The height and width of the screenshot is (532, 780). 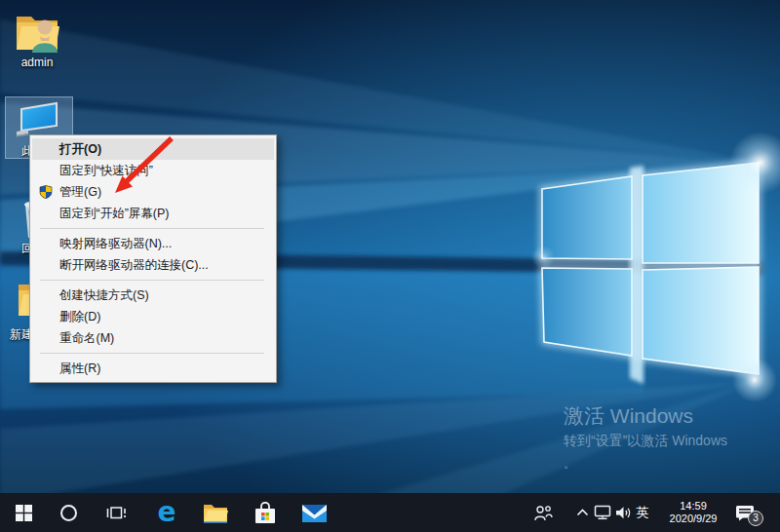 What do you see at coordinates (117, 513) in the screenshot?
I see `task-view-icon` at bounding box center [117, 513].